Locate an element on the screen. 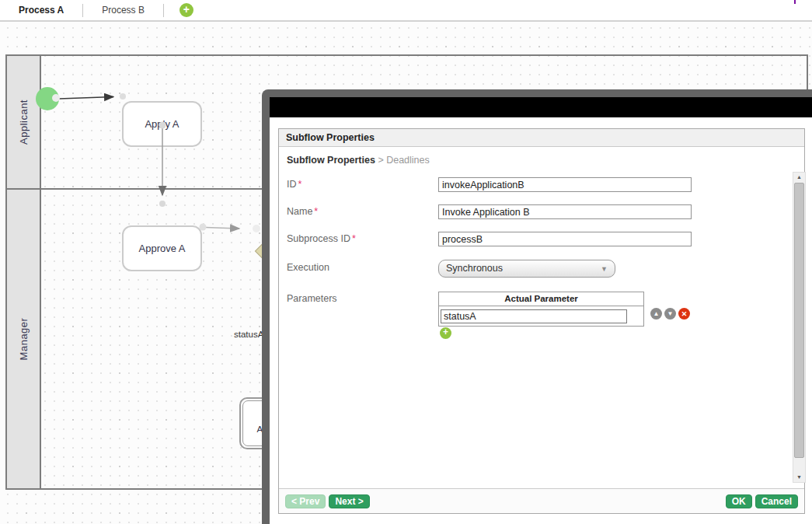 The image size is (812, 524). scrollbar-thumb is located at coordinates (799, 320).